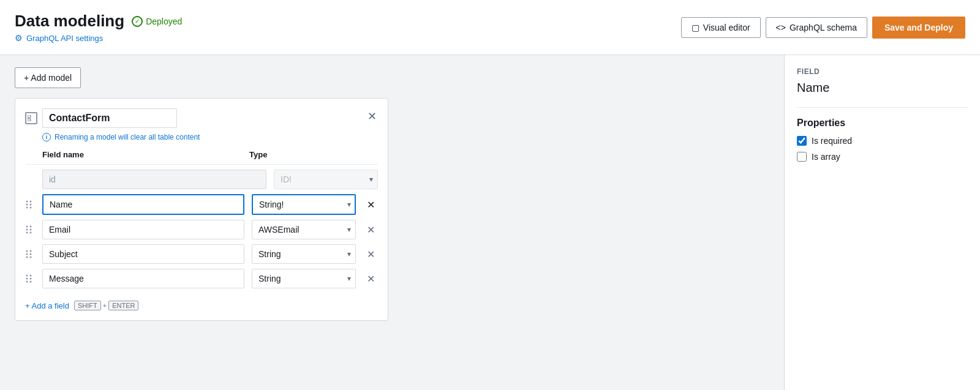  Describe the element at coordinates (726, 28) in the screenshot. I see `visual-editor-label: Visual editor` at that location.